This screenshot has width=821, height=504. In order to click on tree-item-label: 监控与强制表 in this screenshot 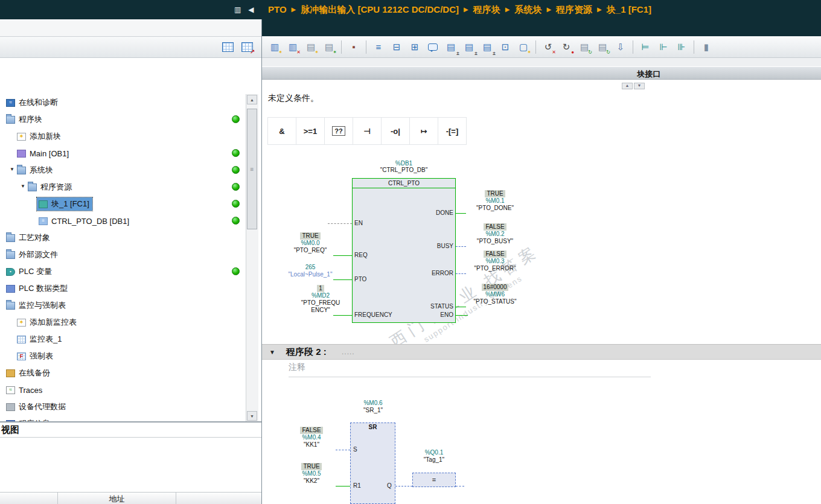, I will do `click(42, 305)`.